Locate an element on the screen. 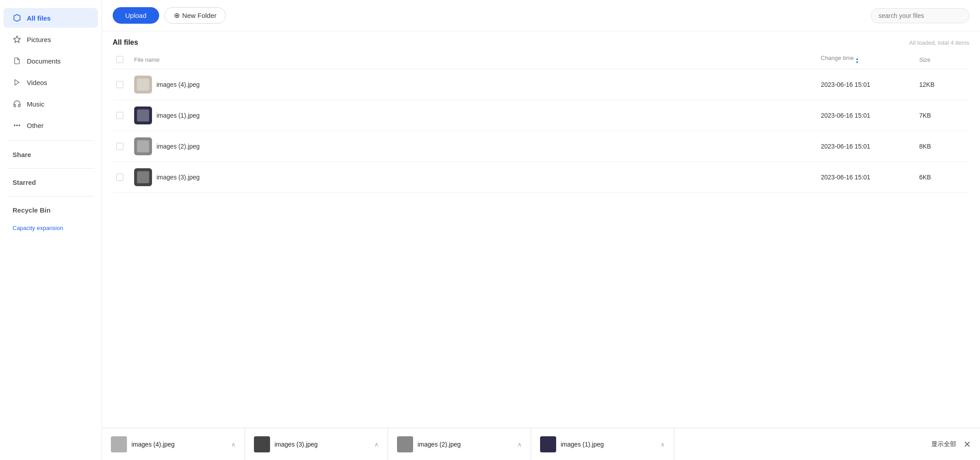 The width and height of the screenshot is (980, 460). row-size-cell: 12KB is located at coordinates (942, 85).